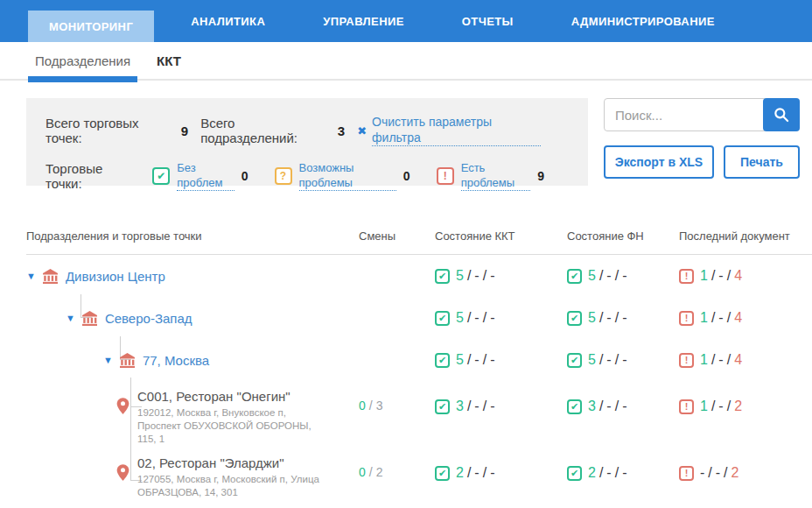 The width and height of the screenshot is (812, 508). Describe the element at coordinates (496, 176) in the screenshot. I see `chip-problems-label: Есть проблемы` at that location.